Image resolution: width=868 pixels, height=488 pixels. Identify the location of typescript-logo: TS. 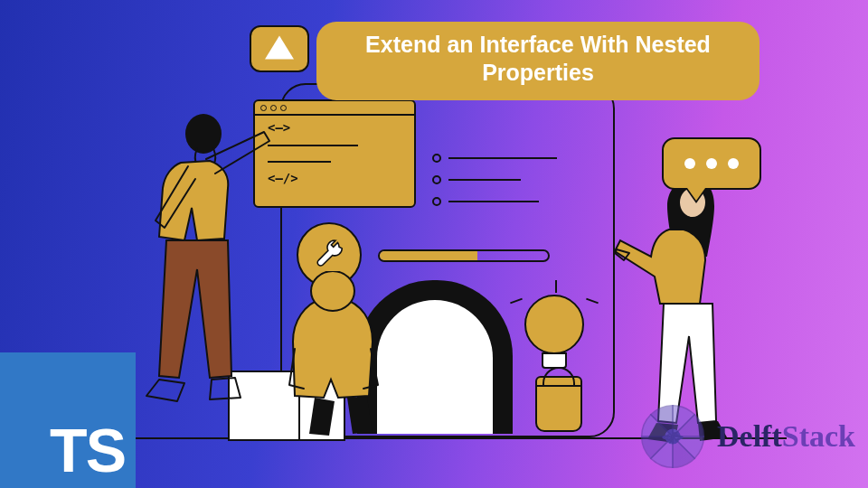
(68, 420).